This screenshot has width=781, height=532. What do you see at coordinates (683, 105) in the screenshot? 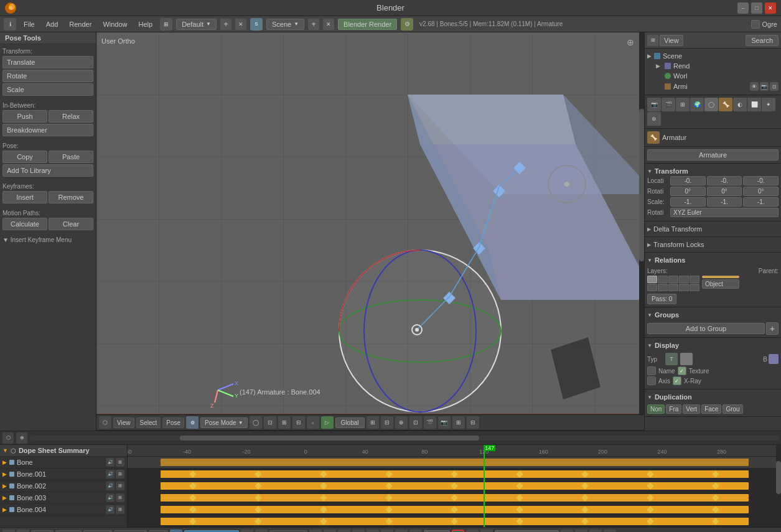
I see `prop-icon-scene: ⊞` at bounding box center [683, 105].